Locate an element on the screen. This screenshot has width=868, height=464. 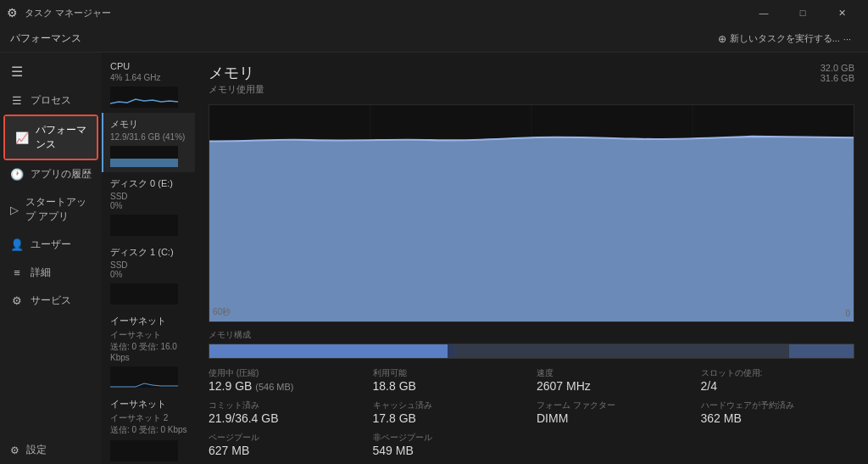
performance-icon: 📈 is located at coordinates (22, 137).